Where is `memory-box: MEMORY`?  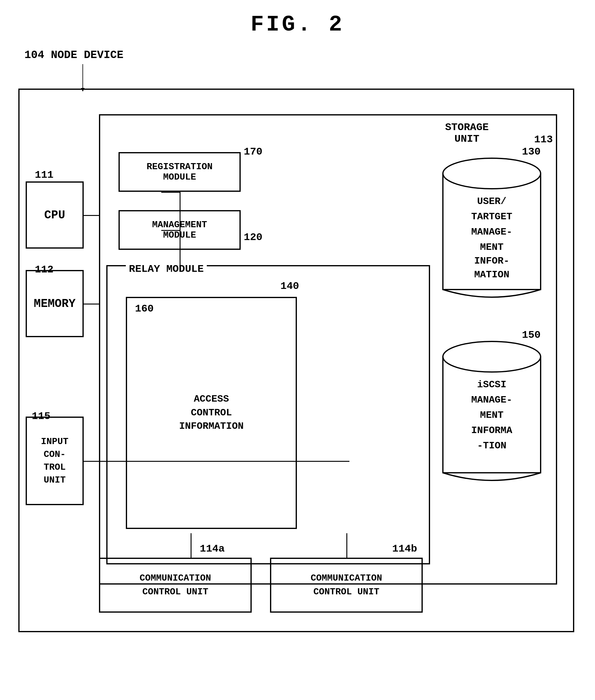
memory-box: MEMORY is located at coordinates (55, 303).